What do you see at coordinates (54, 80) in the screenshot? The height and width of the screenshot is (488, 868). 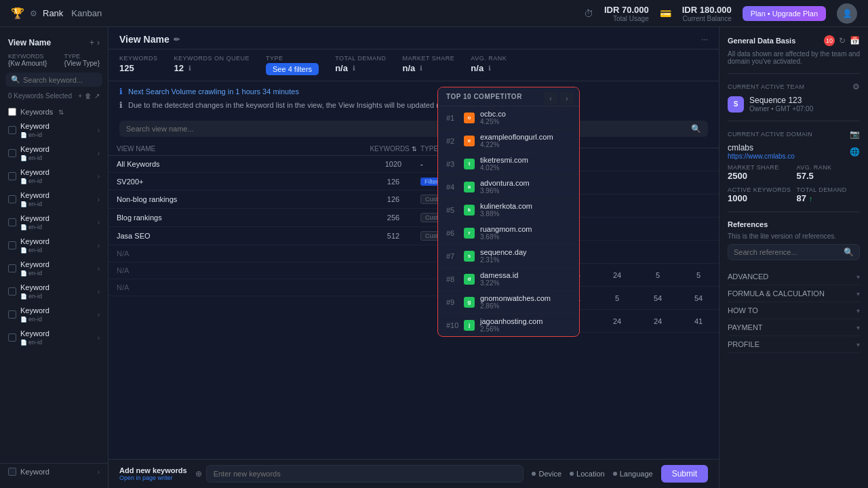 I see `keyword-search-box: 🔍` at bounding box center [54, 80].